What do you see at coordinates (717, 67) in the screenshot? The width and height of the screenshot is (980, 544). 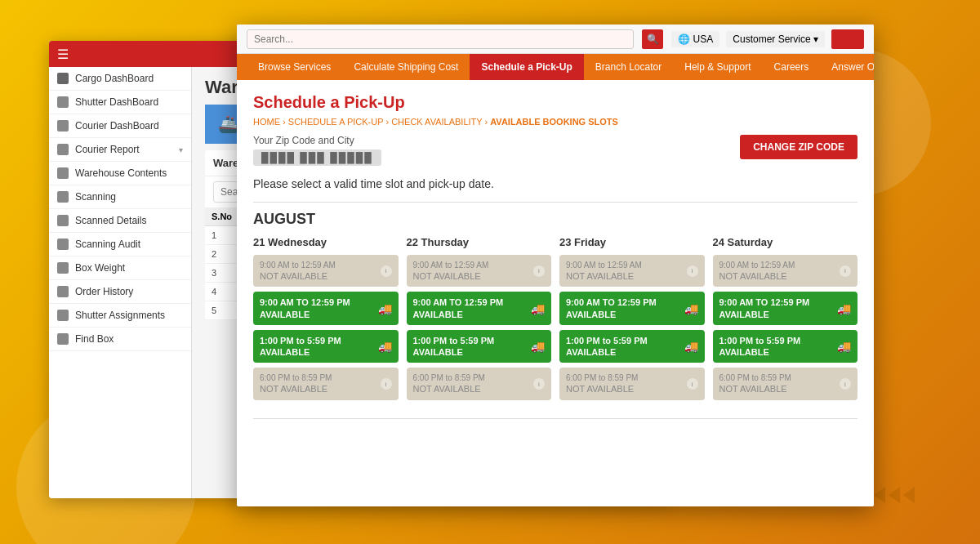 I see `nav-help-support: Help & Support` at bounding box center [717, 67].